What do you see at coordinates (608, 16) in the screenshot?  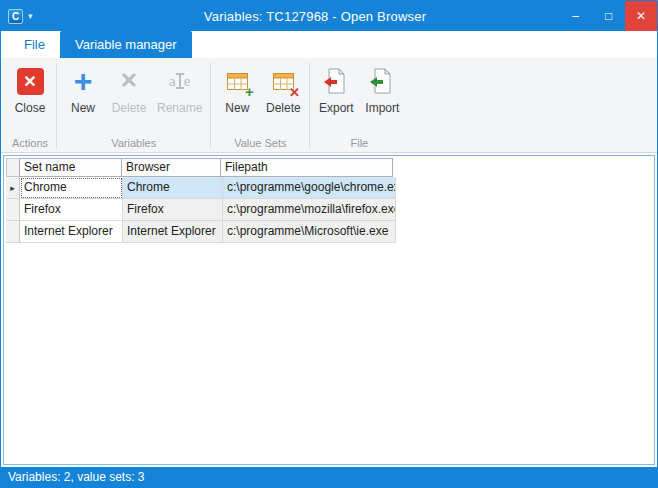 I see `window-controls: – □ ✕` at bounding box center [608, 16].